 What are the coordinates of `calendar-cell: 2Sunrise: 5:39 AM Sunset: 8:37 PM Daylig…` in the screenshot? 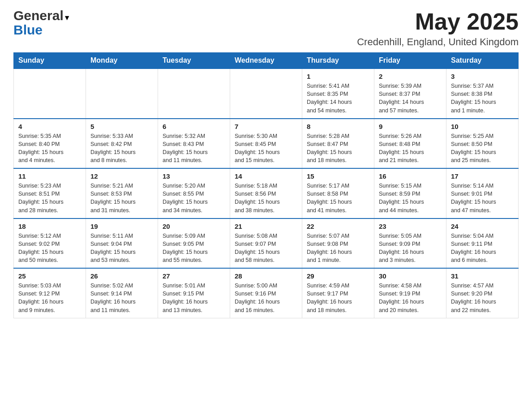 It's located at (410, 94).